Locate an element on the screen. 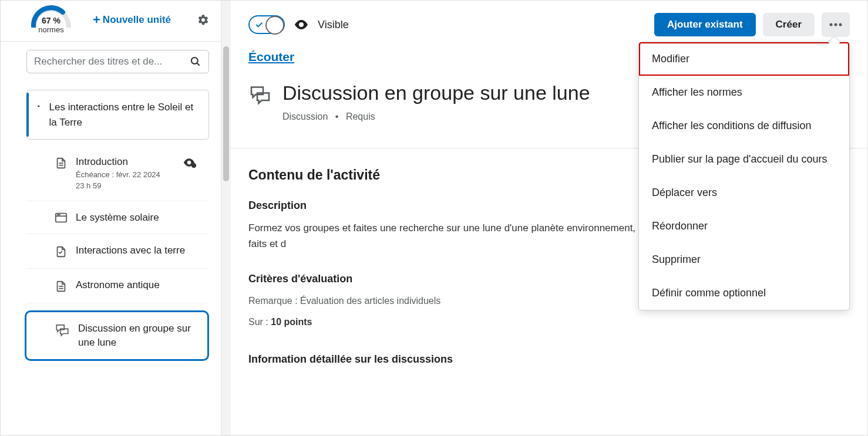 This screenshot has height=436, width=868. scrollbar is located at coordinates (226, 218).